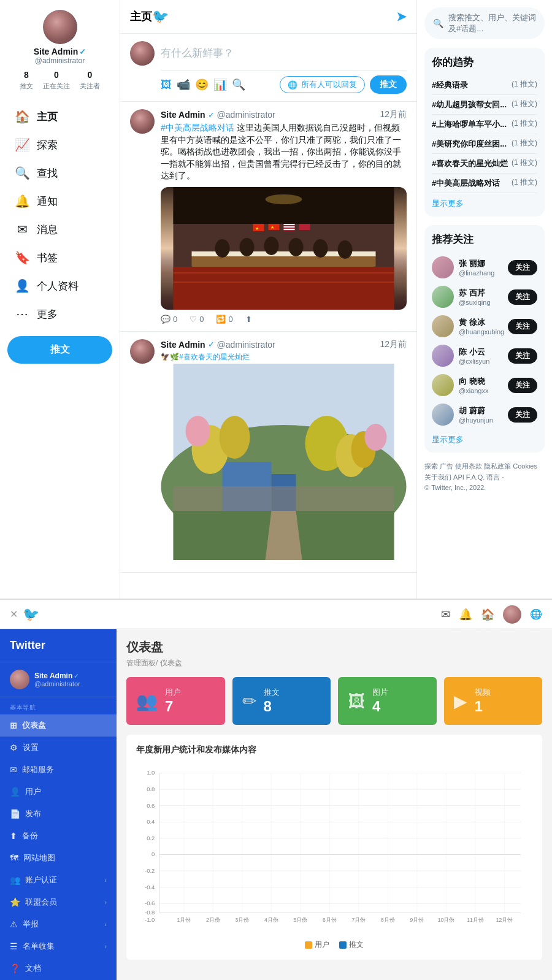 Image resolution: width=552 pixels, height=980 pixels. What do you see at coordinates (60, 350) in the screenshot?
I see `tweet-button: 推文` at bounding box center [60, 350].